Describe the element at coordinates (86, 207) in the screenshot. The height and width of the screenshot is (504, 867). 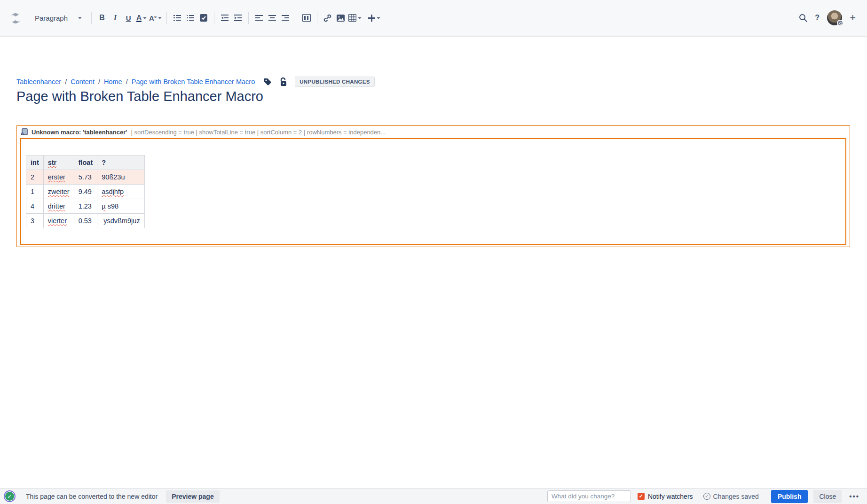
I see `table-cell: 1.23` at that location.